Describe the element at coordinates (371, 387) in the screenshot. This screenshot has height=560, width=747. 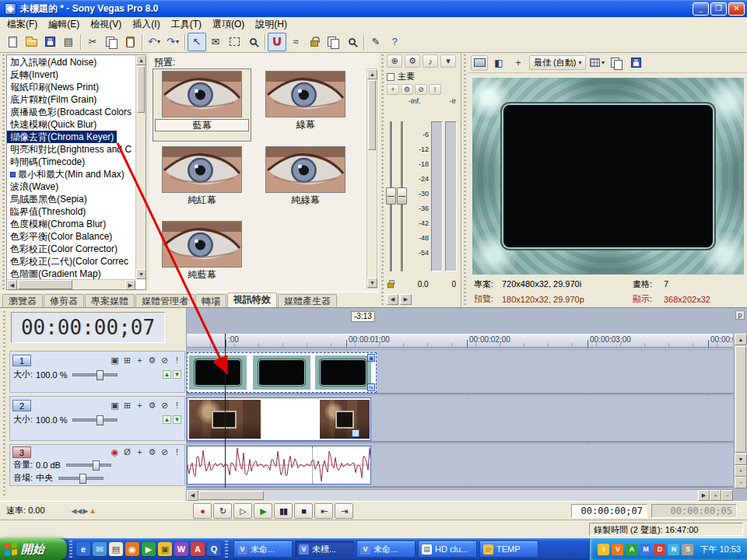
I see `event-fx-icon: fx` at that location.